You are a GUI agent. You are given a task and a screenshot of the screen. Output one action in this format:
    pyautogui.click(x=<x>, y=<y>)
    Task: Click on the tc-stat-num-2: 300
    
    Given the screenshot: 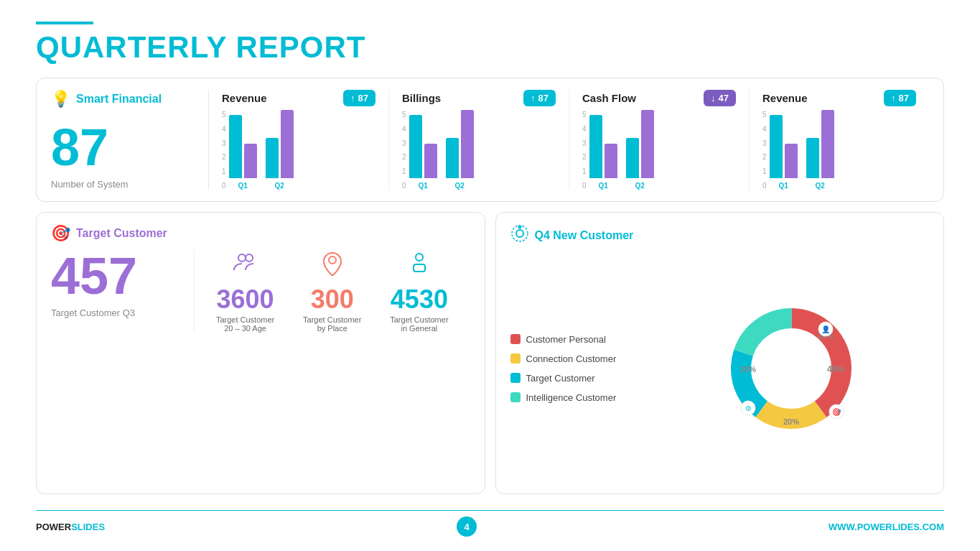 What is the action you would take?
    pyautogui.click(x=332, y=300)
    